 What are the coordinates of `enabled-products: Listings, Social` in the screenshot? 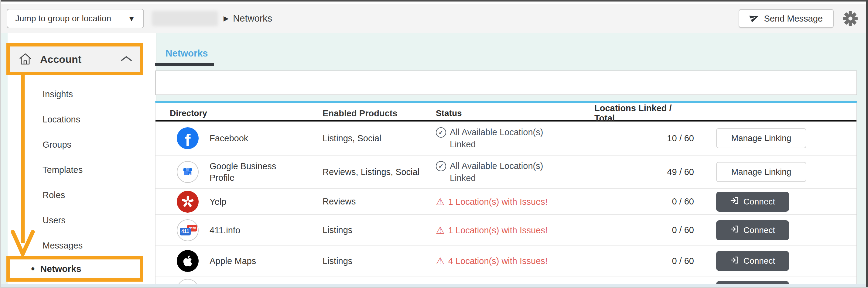 It's located at (379, 138).